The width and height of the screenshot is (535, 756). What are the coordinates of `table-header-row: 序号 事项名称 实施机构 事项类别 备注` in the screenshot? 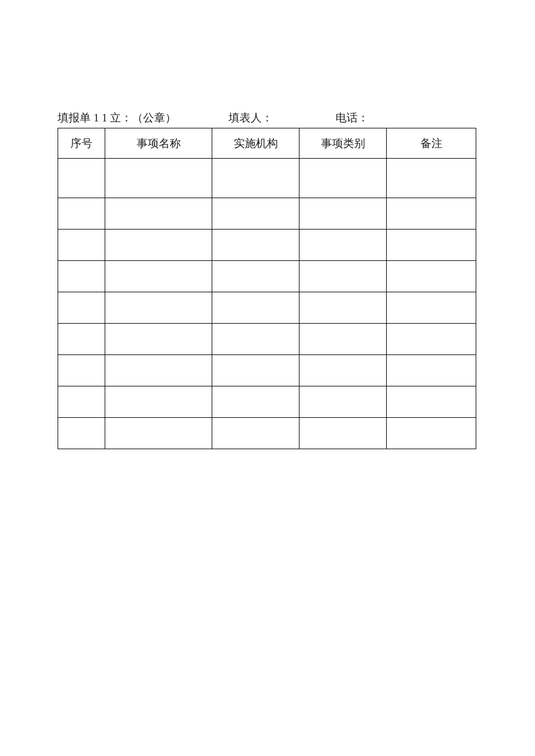 It's located at (268, 144).